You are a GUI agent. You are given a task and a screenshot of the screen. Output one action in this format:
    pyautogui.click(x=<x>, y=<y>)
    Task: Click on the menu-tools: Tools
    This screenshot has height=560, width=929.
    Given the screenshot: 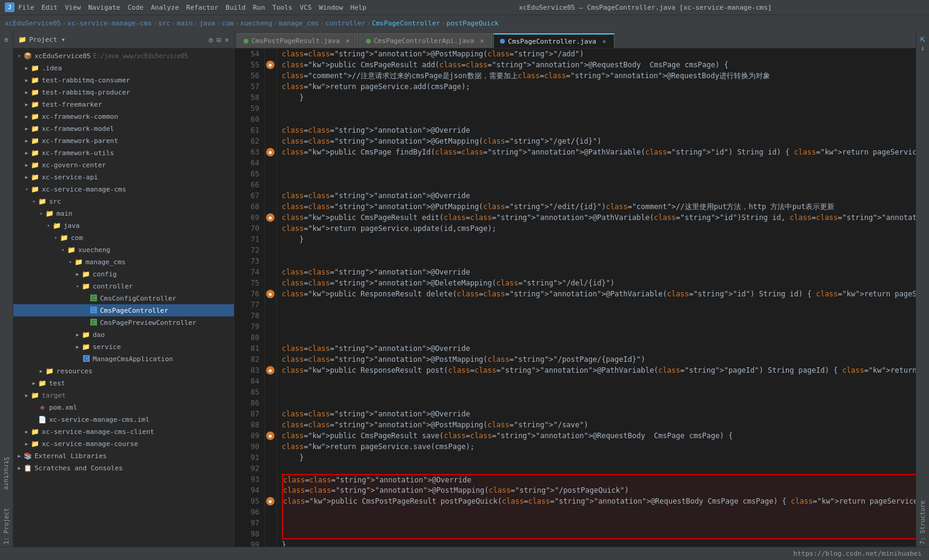 What is the action you would take?
    pyautogui.click(x=282, y=7)
    